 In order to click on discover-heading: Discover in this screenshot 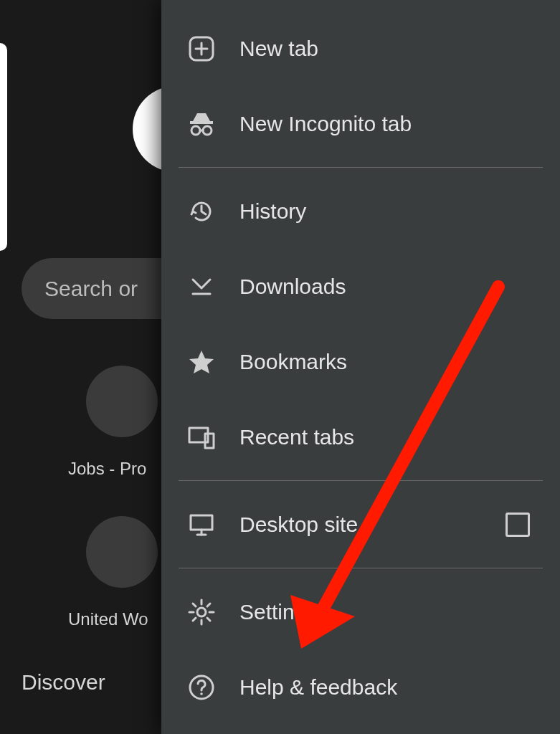, I will do `click(63, 682)`.